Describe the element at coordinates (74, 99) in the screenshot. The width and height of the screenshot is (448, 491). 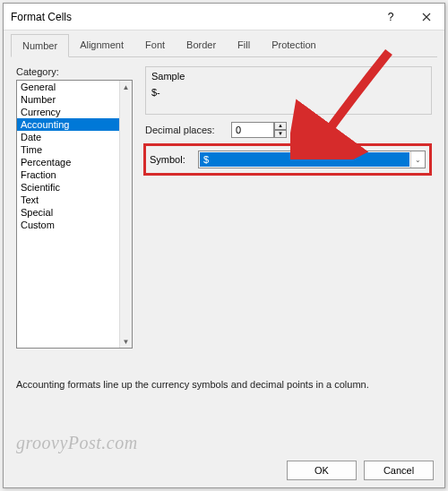
I see `category-item-number: Number` at that location.